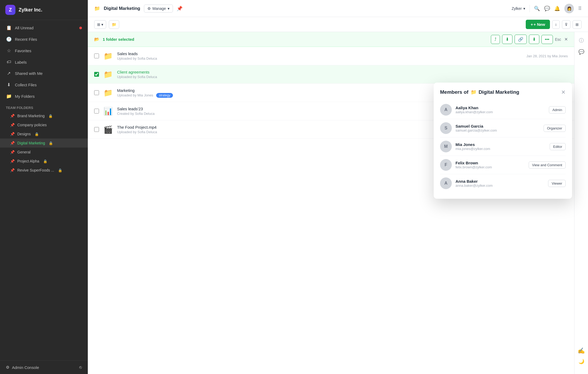 The width and height of the screenshot is (588, 374). Describe the element at coordinates (99, 25) in the screenshot. I see `layout-icon: ⊞` at that location.